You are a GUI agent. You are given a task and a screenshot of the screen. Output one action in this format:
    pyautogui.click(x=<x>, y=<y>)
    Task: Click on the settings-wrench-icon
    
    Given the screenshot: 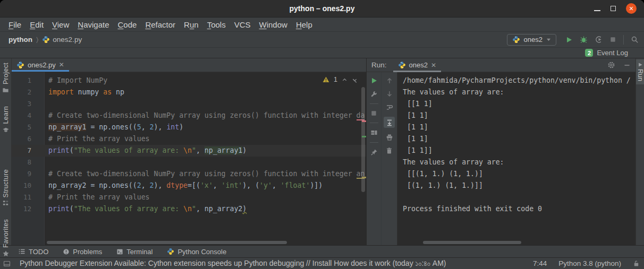 What is the action you would take?
    pyautogui.click(x=374, y=94)
    